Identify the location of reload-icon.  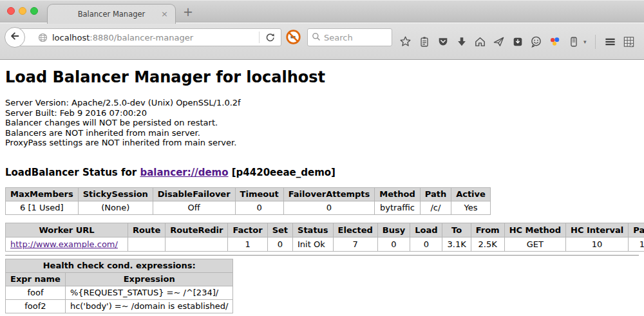
(270, 37).